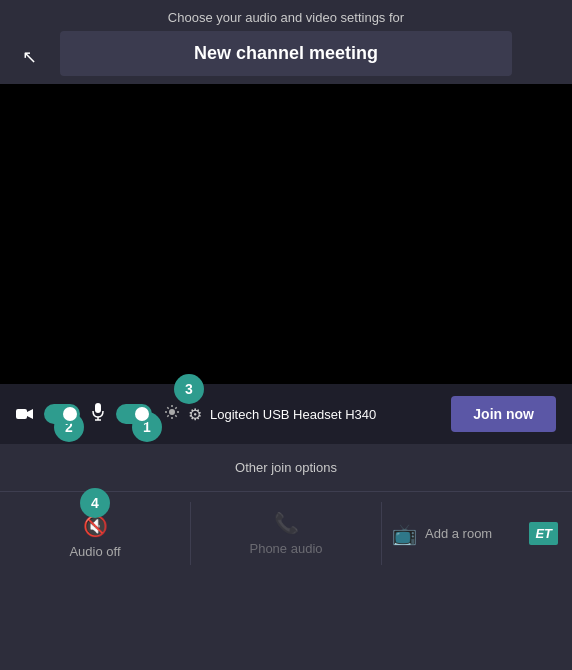  Describe the element at coordinates (293, 414) in the screenshot. I see `audio-device-name: Logitech USB Headset H340` at that location.